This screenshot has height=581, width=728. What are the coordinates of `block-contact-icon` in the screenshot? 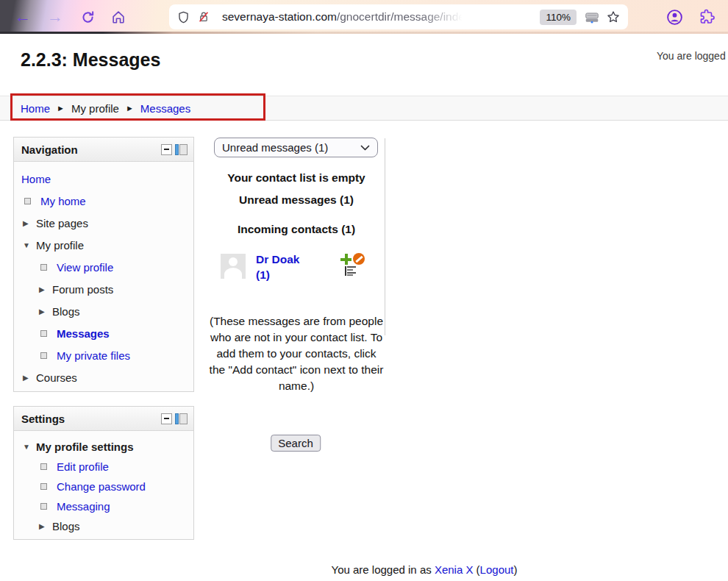 It's located at (359, 259).